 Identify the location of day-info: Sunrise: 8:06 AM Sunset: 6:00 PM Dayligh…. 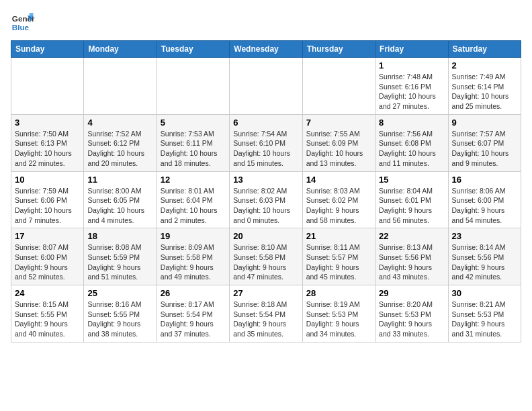
(485, 205).